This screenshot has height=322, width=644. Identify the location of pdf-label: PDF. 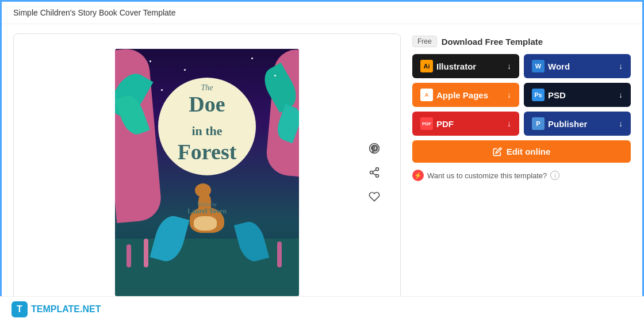
(445, 124).